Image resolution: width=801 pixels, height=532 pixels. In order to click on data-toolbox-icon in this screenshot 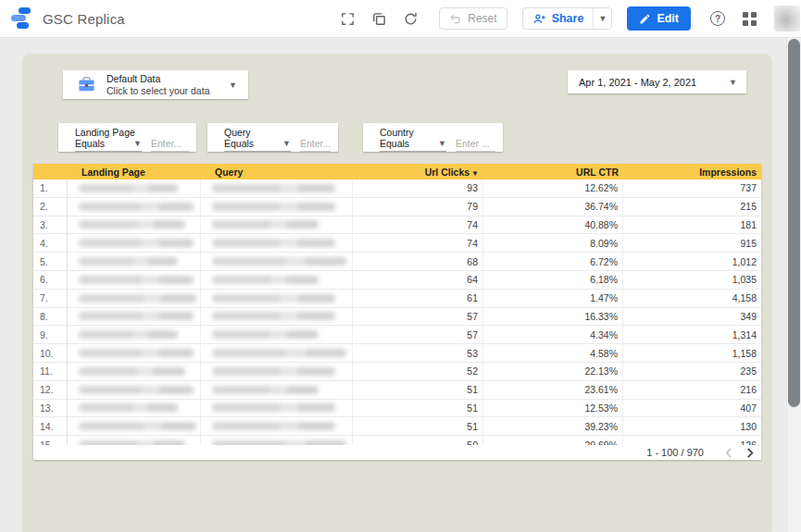, I will do `click(87, 85)`.